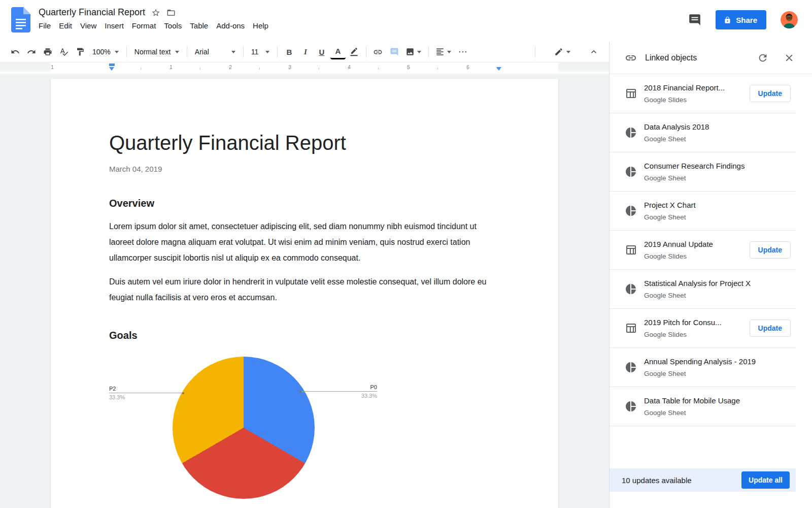 The height and width of the screenshot is (508, 812). I want to click on menu-tools: Tools, so click(173, 25).